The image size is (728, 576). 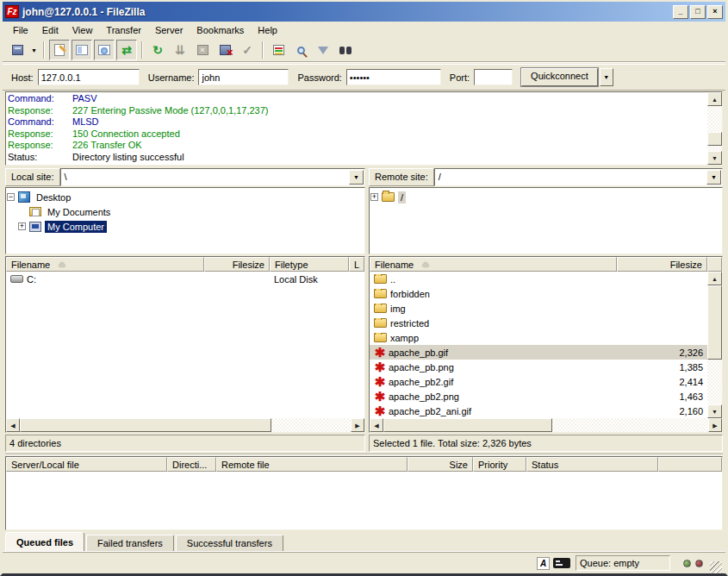 What do you see at coordinates (17, 50) in the screenshot?
I see `site-manager-button` at bounding box center [17, 50].